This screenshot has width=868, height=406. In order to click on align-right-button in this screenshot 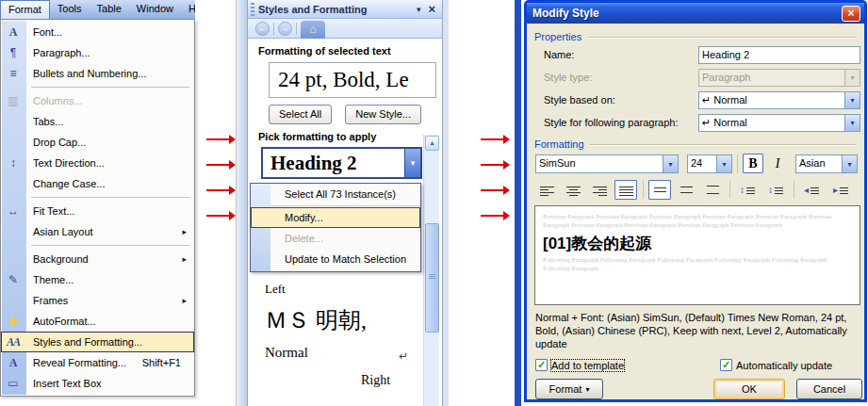, I will do `click(599, 190)`.